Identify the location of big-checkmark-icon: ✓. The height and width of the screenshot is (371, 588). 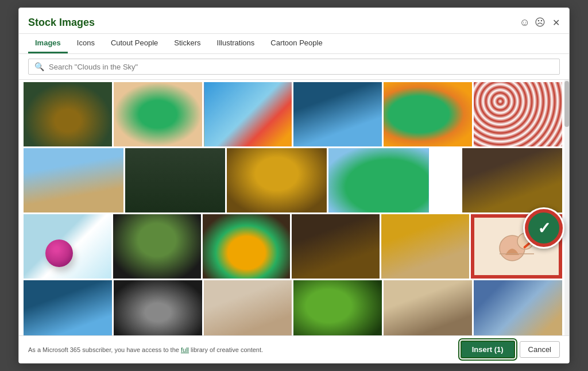
(544, 228).